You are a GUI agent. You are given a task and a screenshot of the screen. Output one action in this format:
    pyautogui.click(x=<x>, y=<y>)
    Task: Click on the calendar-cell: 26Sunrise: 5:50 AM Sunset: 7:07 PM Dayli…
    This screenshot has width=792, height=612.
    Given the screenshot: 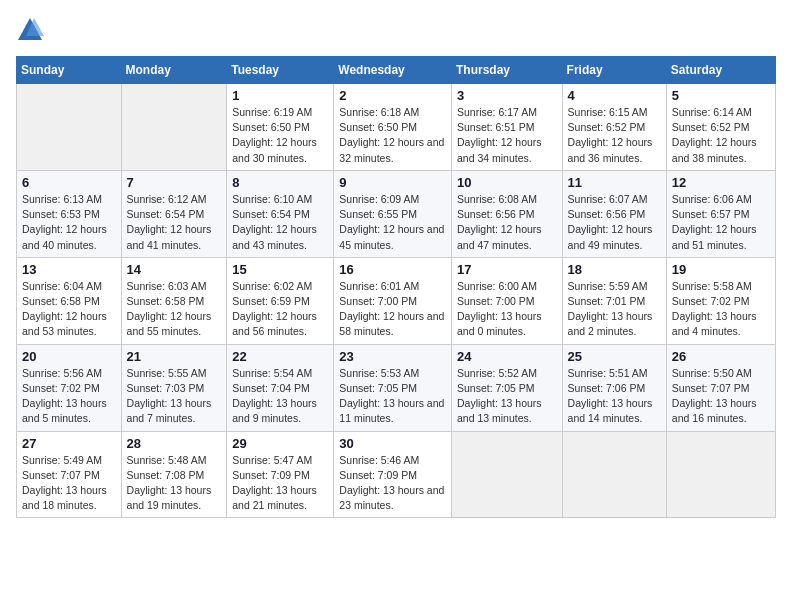 What is the action you would take?
    pyautogui.click(x=720, y=388)
    